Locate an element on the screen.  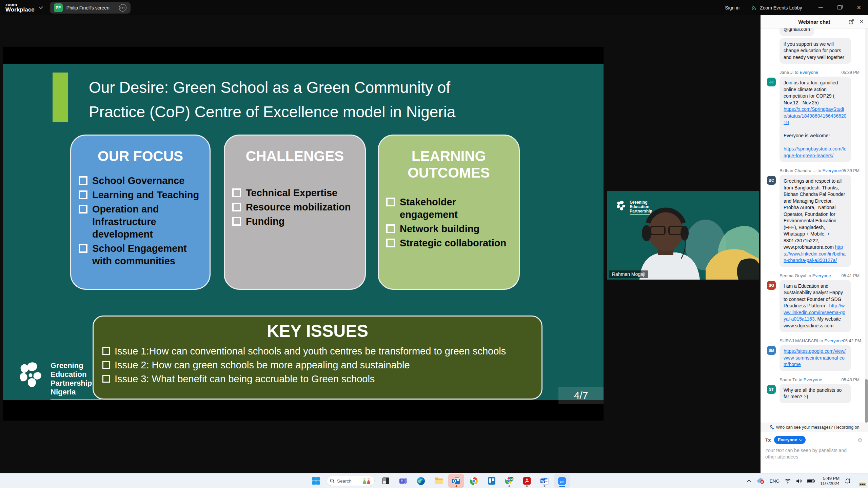
tab-more-options-icon: ••• is located at coordinates (123, 8).